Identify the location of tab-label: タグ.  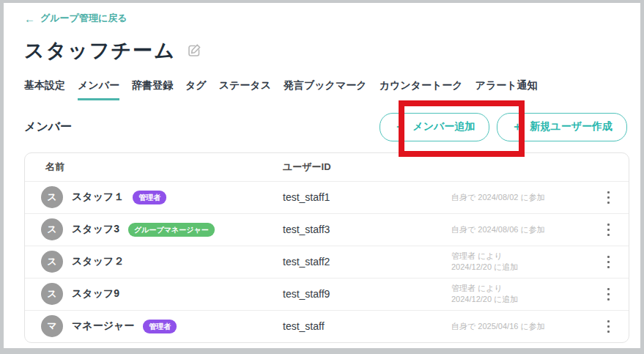
(196, 85).